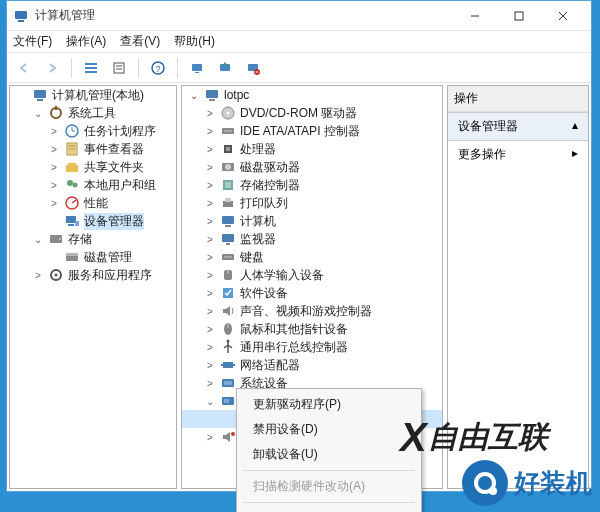 Image resolution: width=600 pixels, height=512 pixels. What do you see at coordinates (93, 95) in the screenshot?
I see `left-tree-row: 计算机管理(本地)` at bounding box center [93, 95].